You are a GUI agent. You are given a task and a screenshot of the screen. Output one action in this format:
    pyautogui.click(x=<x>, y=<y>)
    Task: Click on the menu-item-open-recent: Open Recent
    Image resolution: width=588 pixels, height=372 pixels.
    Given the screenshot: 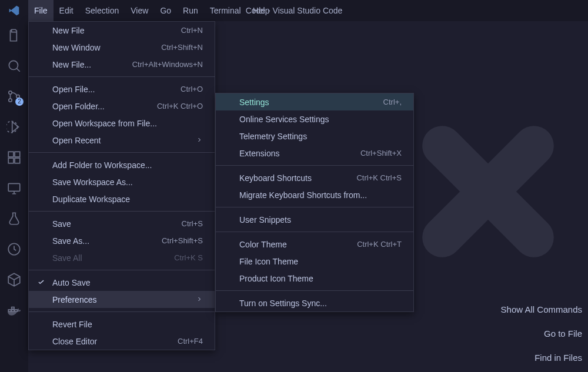 What is the action you would take?
    pyautogui.click(x=122, y=140)
    